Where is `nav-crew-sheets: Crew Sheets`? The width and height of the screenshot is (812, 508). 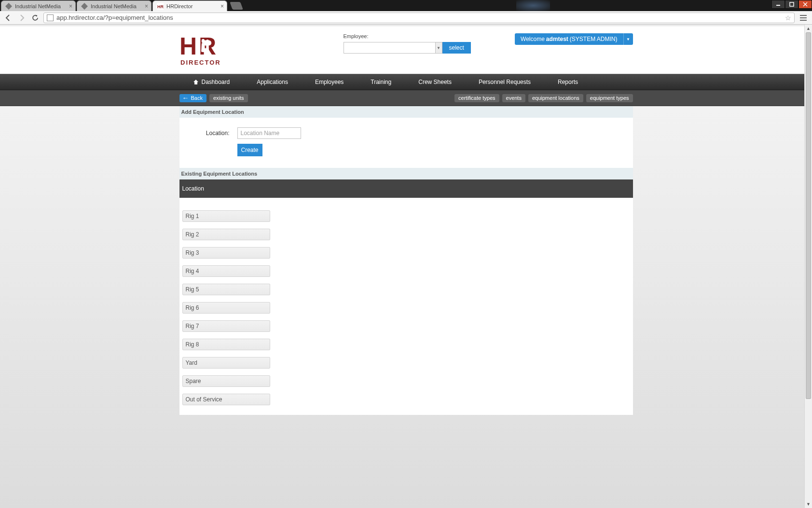
nav-crew-sheets: Crew Sheets is located at coordinates (435, 82).